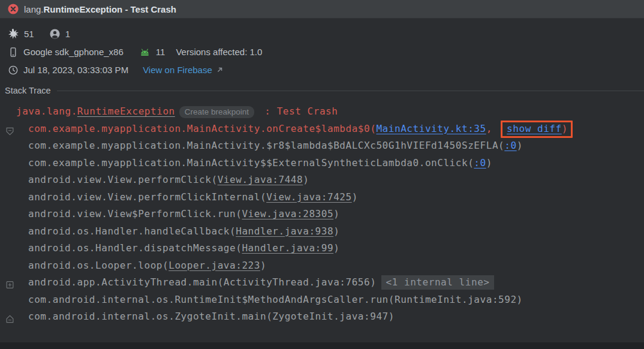  Describe the element at coordinates (276, 300) in the screenshot. I see `stack-text: com.android.internal.os.RuntimeInit$Meth…` at that location.